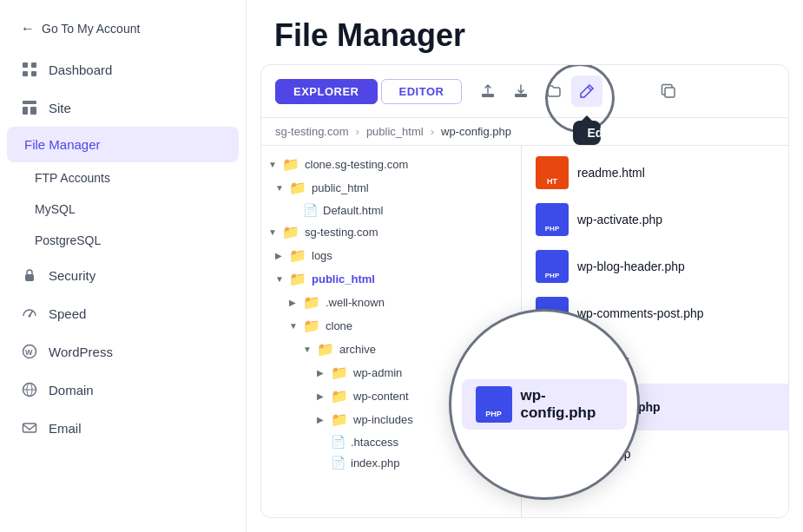 This screenshot has width=803, height=532. Describe the element at coordinates (488, 91) in the screenshot. I see `upload-button` at that location.